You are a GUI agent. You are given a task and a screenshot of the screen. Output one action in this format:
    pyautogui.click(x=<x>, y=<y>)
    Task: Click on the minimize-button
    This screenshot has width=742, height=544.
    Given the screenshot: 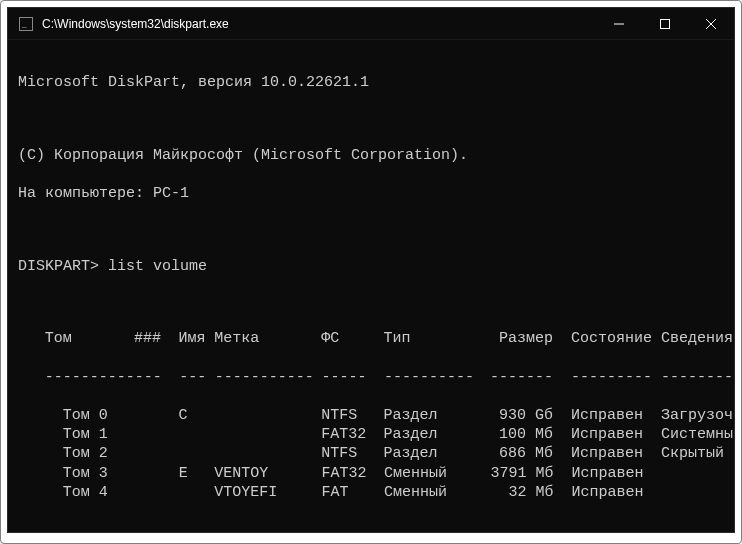 What is the action you would take?
    pyautogui.click(x=619, y=24)
    